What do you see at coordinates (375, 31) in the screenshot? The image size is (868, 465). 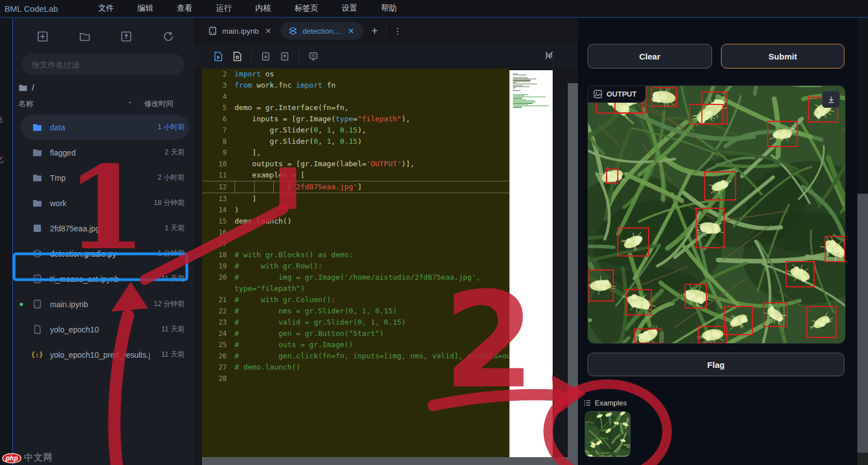 I see `new-tab-icon: +` at bounding box center [375, 31].